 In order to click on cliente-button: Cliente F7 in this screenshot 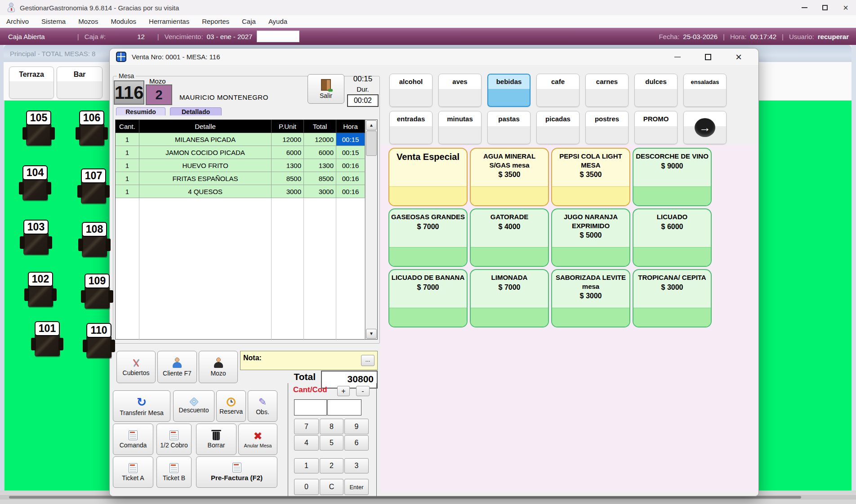, I will do `click(177, 367)`.